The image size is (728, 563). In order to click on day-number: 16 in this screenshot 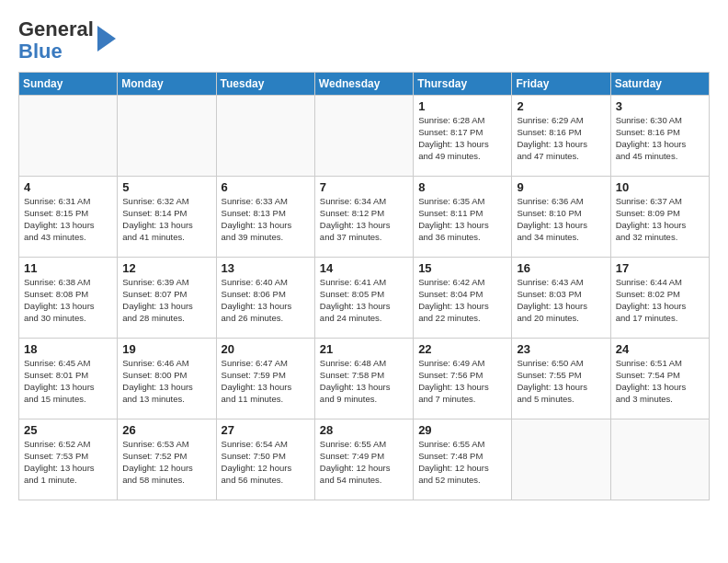, I will do `click(561, 269)`.